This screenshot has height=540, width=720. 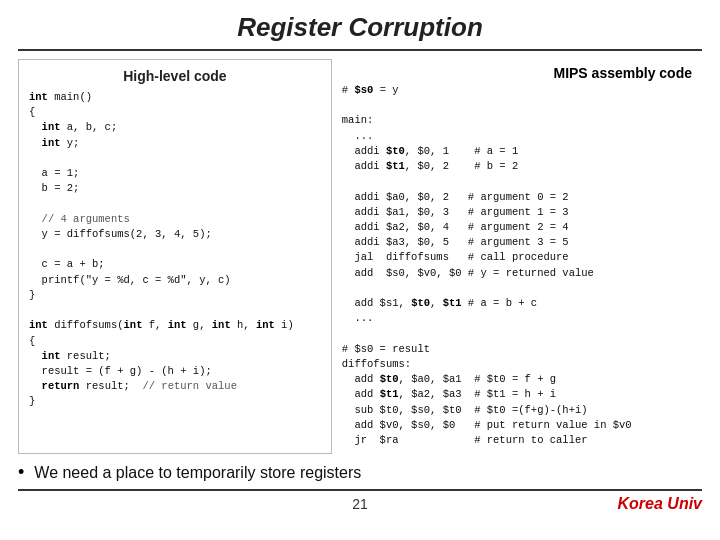 What do you see at coordinates (360, 472) in the screenshot?
I see `bullet-section: • We need a place to temporarily store r…` at bounding box center [360, 472].